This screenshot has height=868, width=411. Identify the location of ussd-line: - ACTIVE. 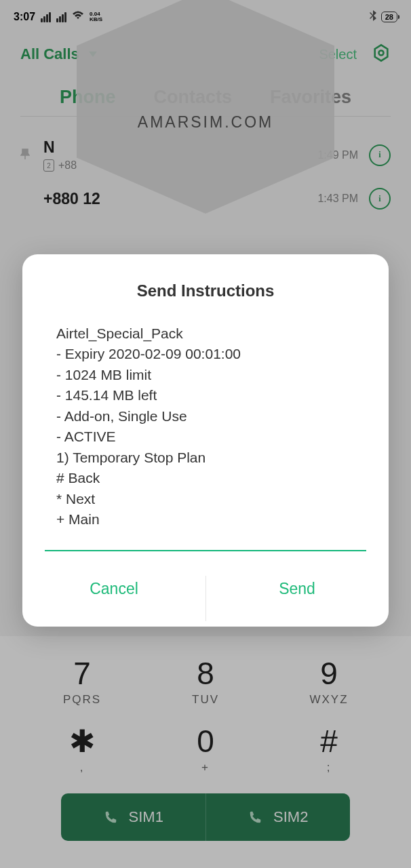
(206, 437).